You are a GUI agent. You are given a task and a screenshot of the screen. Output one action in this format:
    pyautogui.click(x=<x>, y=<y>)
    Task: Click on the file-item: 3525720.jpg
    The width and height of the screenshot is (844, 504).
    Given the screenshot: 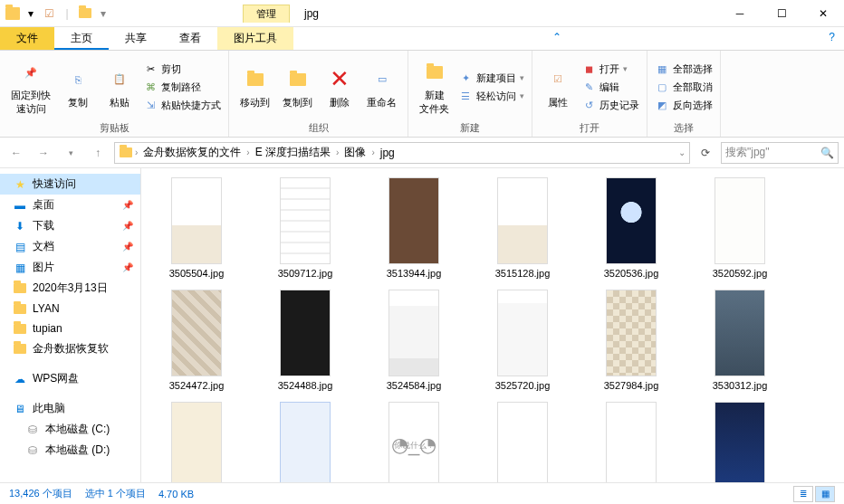 What is the action you would take?
    pyautogui.click(x=523, y=340)
    